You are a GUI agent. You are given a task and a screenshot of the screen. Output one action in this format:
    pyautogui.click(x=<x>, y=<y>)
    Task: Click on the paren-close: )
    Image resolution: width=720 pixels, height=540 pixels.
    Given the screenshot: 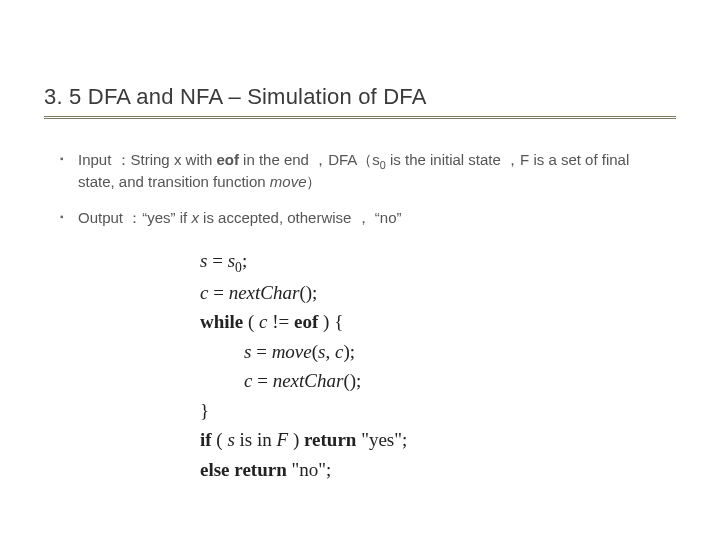 What is the action you would take?
    pyautogui.click(x=296, y=440)
    